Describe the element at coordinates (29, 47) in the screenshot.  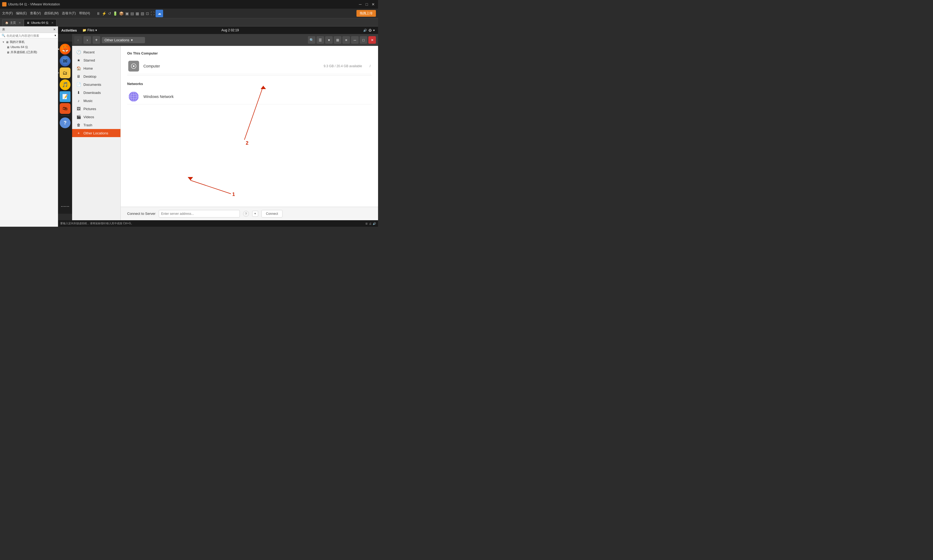
I see `tree-item-ubuntu: 🖥 Ubuntu 64 位` at that location.